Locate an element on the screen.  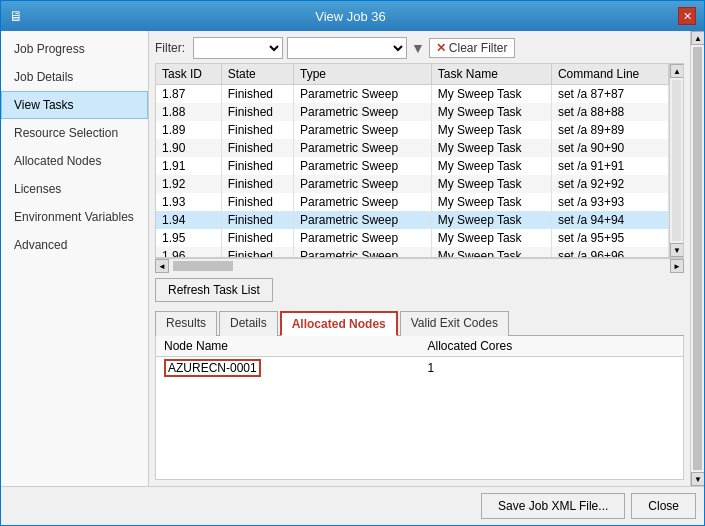
tab-valid-exit-codes: Valid Exit Codes is located at coordinates (454, 324).